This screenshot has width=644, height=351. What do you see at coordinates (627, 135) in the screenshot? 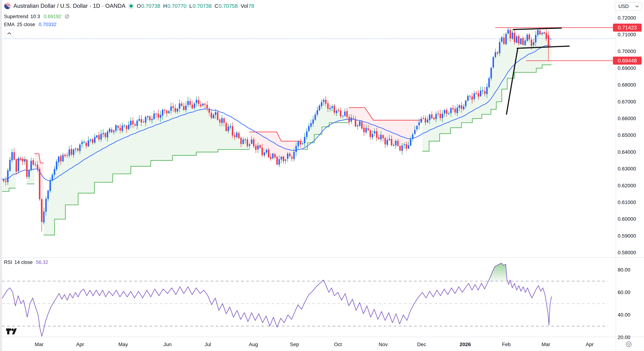
I see `price-axis-label: 0.65000` at bounding box center [627, 135].